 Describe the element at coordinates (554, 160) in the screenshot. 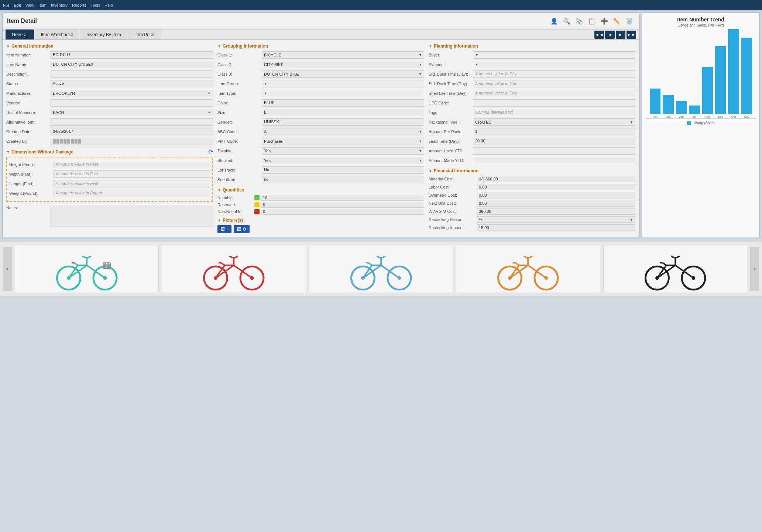

I see `amount-made-ytd-value` at that location.